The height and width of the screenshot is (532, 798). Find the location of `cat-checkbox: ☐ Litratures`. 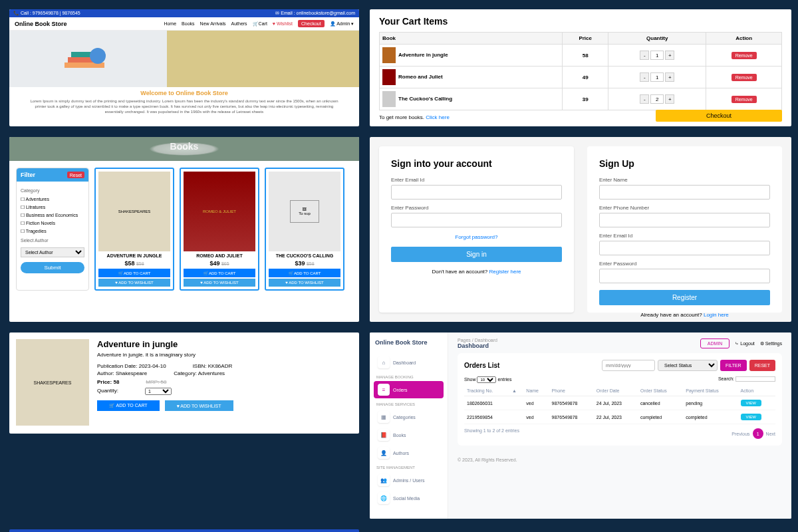

cat-checkbox: ☐ Litratures is located at coordinates (53, 207).